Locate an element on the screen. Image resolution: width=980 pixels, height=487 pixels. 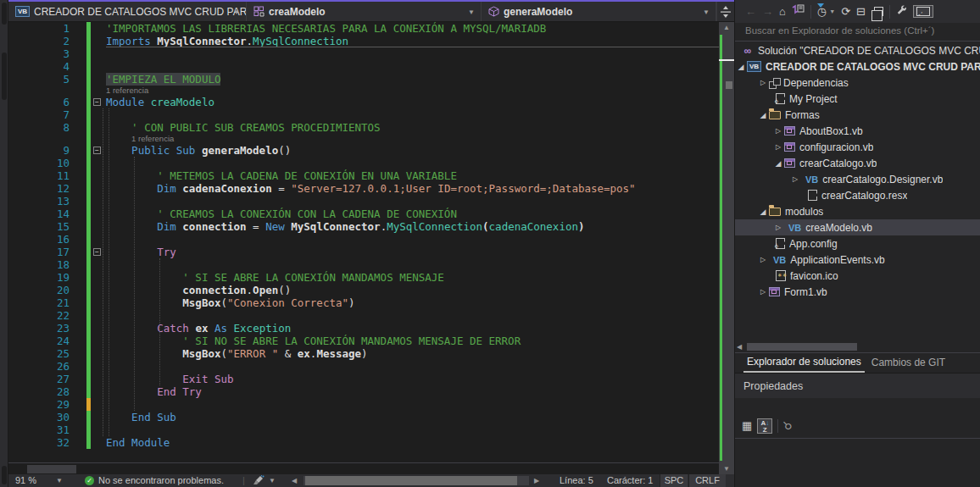
code-line: 32End Module is located at coordinates (364, 442).